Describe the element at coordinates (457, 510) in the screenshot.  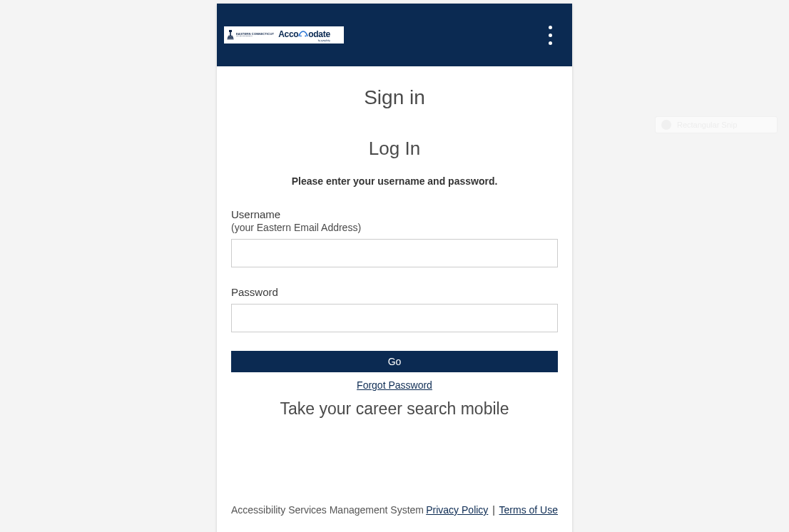
I see `privacy-policy-link: Privacy Policy` at that location.